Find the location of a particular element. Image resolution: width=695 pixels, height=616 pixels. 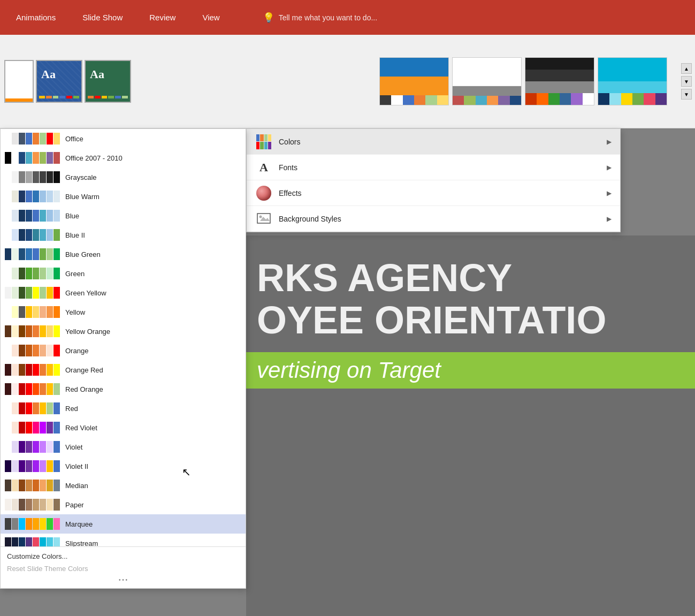

color-scheme-name: Office is located at coordinates (74, 139).